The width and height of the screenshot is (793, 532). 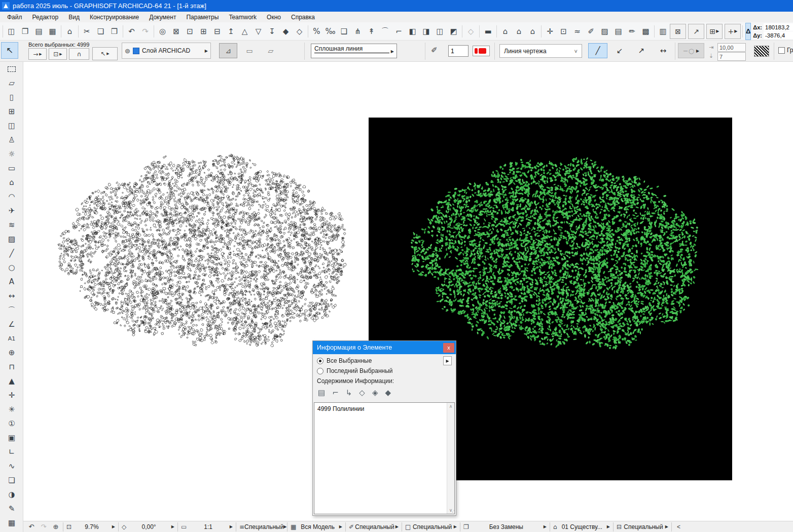 I want to click on marquee-restrict-button: ⊠, so click(x=678, y=31).